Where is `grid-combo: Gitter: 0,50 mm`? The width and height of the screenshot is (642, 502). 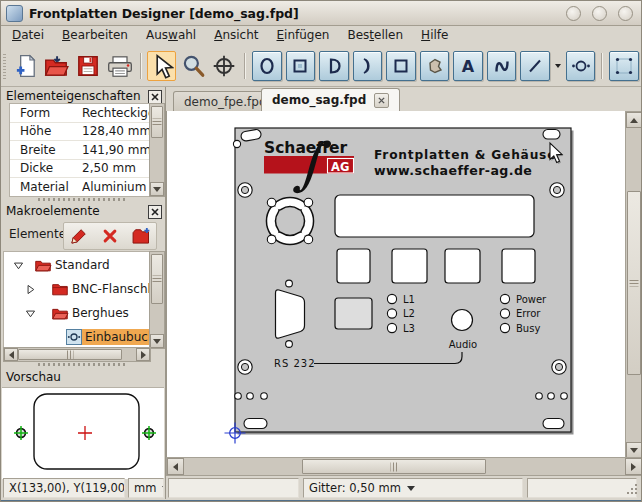 grid-combo: Gitter: 0,50 mm is located at coordinates (413, 488).